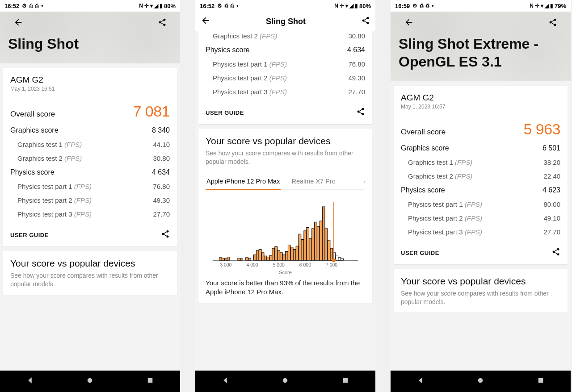  Describe the element at coordinates (440, 163) in the screenshot. I see `graphics-test-1-label: Graphics test 1 (FPS)` at that location.